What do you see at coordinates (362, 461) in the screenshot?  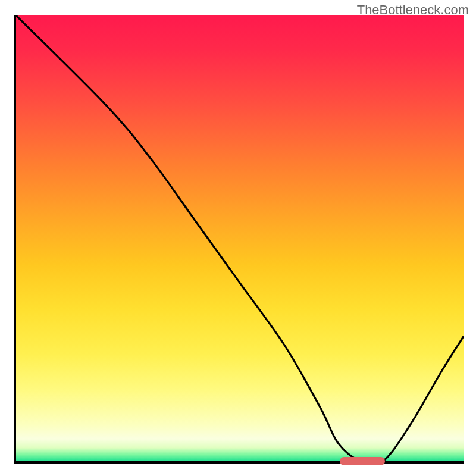 I see `optimal-marker` at bounding box center [362, 461].